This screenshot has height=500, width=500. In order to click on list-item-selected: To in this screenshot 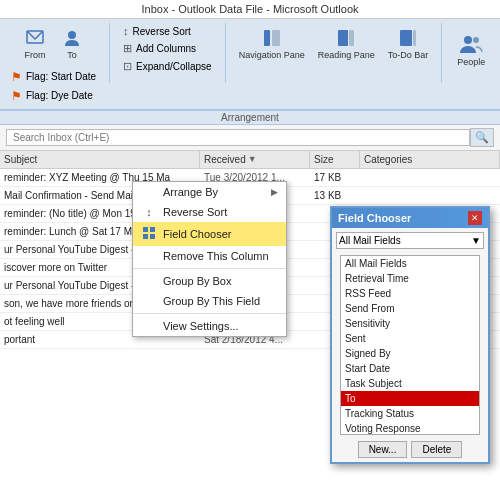, I will do `click(410, 398)`.